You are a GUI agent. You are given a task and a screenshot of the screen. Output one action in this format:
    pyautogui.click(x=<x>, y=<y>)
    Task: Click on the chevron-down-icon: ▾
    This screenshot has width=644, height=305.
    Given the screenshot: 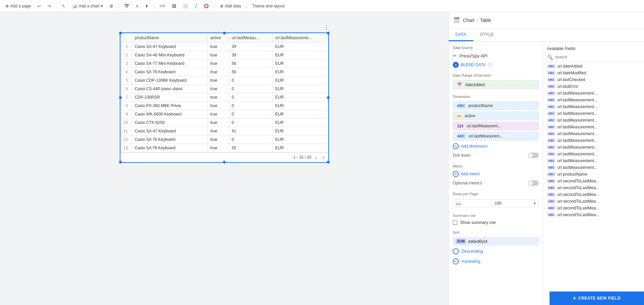 What is the action you would take?
    pyautogui.click(x=102, y=6)
    